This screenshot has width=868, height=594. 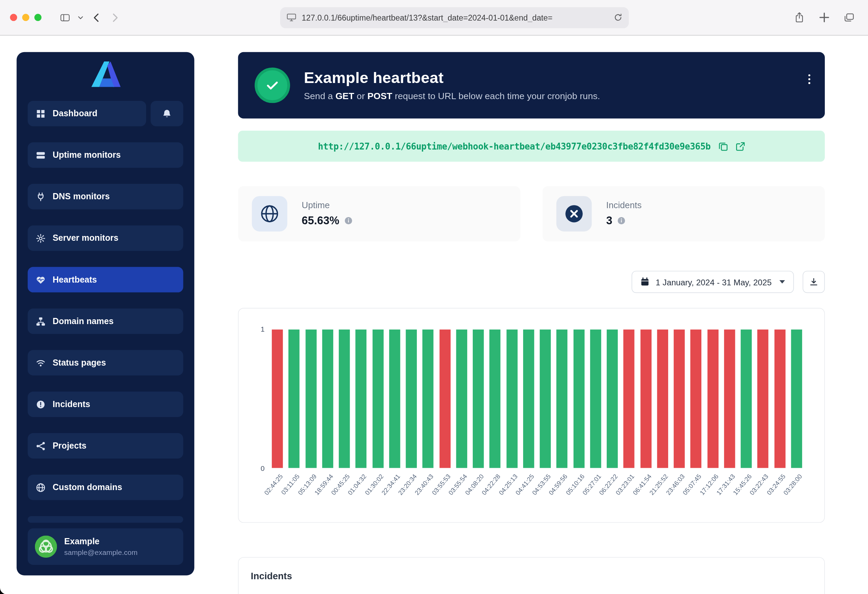 What do you see at coordinates (545, 399) in the screenshot?
I see `chart-bar-column: 04:53:55` at bounding box center [545, 399].